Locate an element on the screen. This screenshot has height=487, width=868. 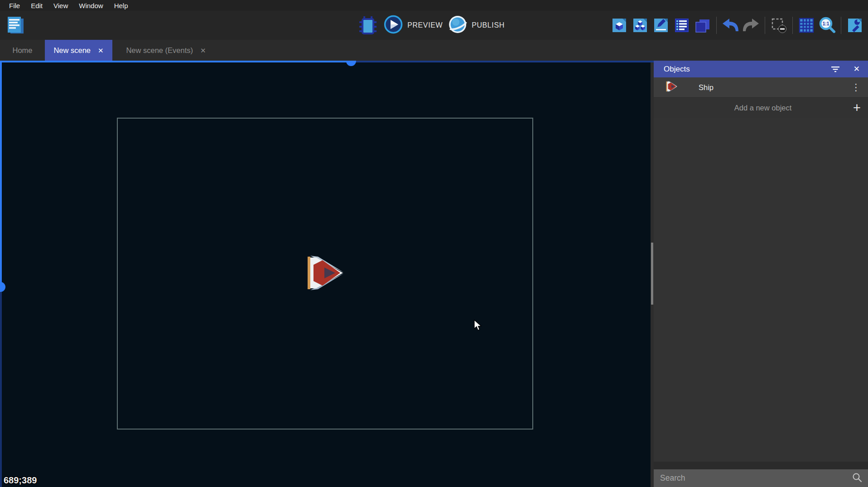
panel-bottom-strip is located at coordinates (761, 465).